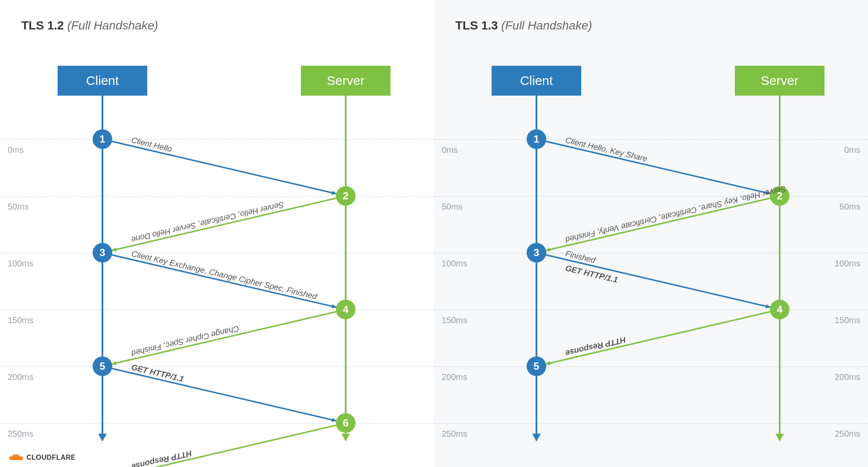 The width and height of the screenshot is (868, 467). What do you see at coordinates (185, 341) in the screenshot?
I see `message-label: Change Cipher Spec, Finished` at bounding box center [185, 341].